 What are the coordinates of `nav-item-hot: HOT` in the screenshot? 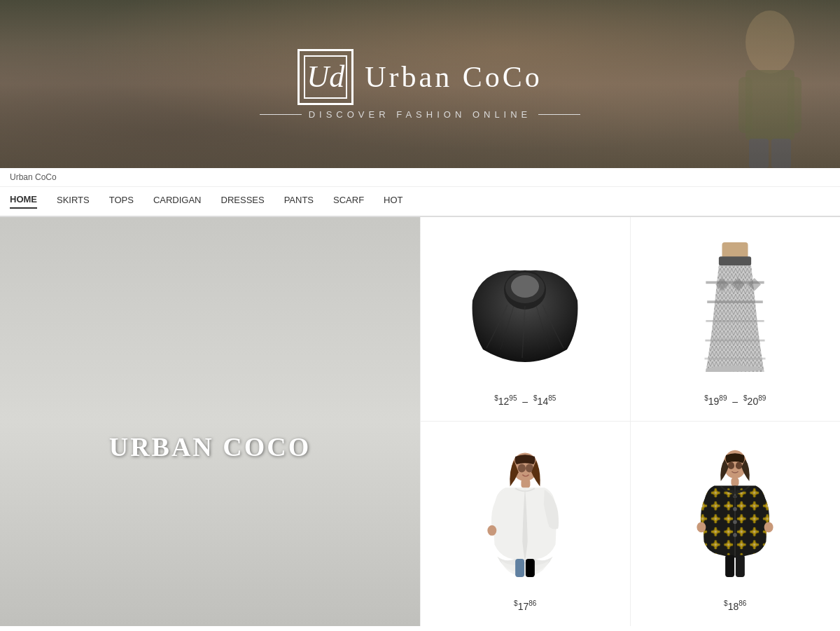 It's located at (393, 202).